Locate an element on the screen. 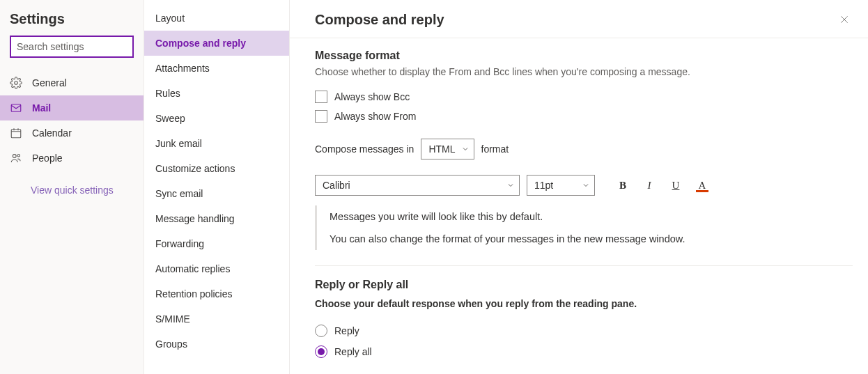  sidebar-item-label: People is located at coordinates (47, 158).